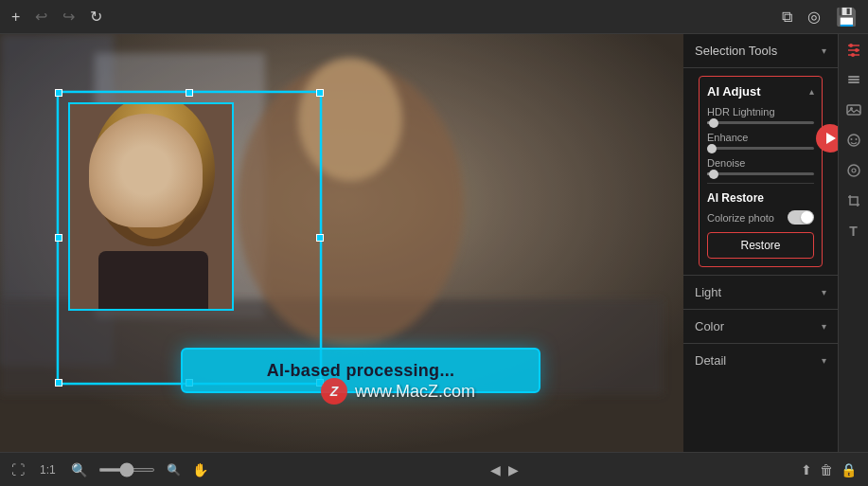 The height and width of the screenshot is (486, 868). I want to click on inner-portrait, so click(151, 207).